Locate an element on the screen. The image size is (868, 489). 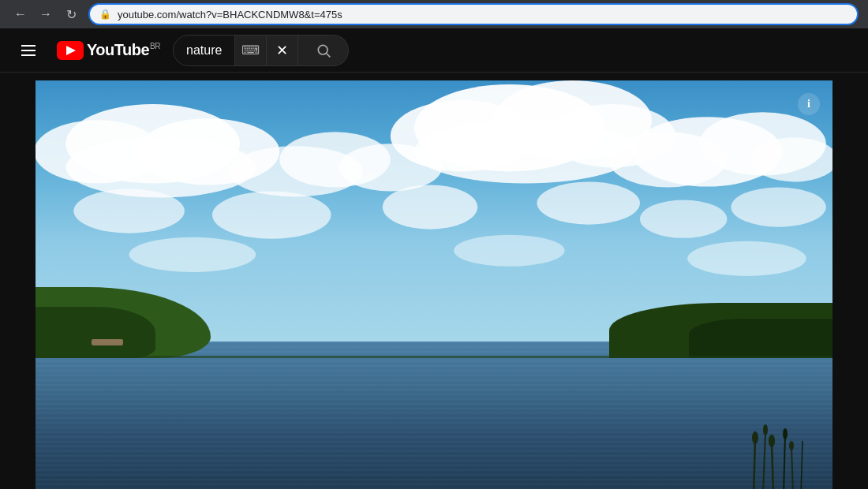
youtube-logo-icon is located at coordinates (70, 50).